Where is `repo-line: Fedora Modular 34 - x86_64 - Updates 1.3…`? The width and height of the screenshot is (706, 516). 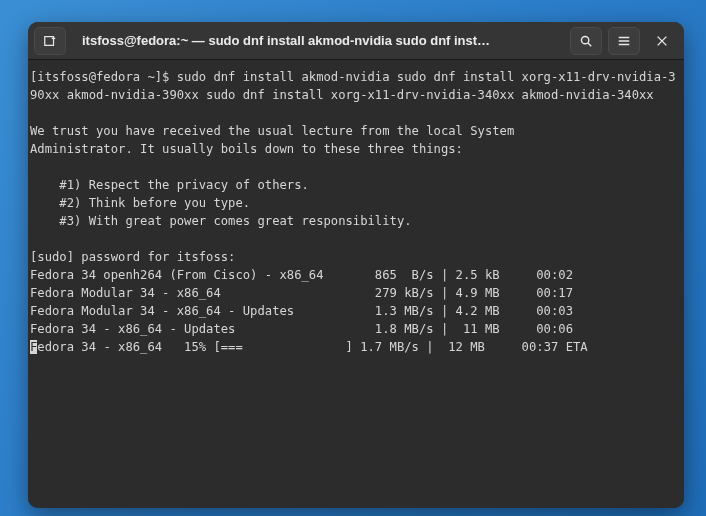
repo-line: Fedora Modular 34 - x86_64 - Updates 1.3… is located at coordinates (356, 311).